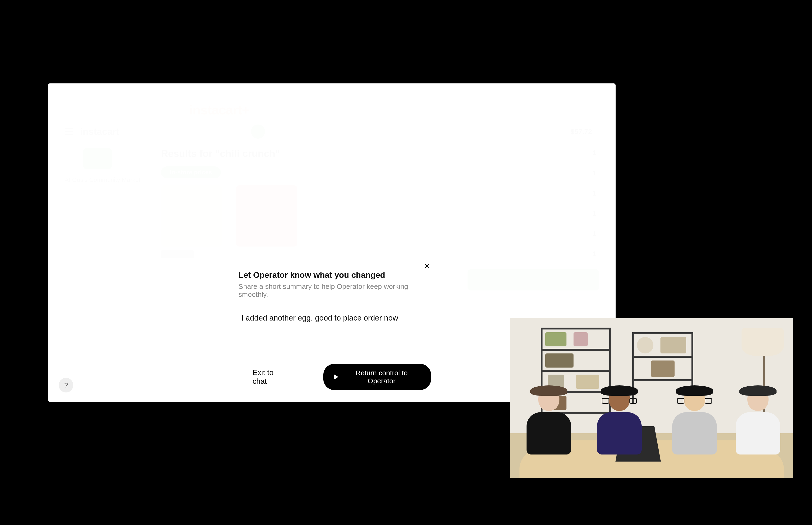  Describe the element at coordinates (66, 385) in the screenshot. I see `help-bubble: ?` at that location.